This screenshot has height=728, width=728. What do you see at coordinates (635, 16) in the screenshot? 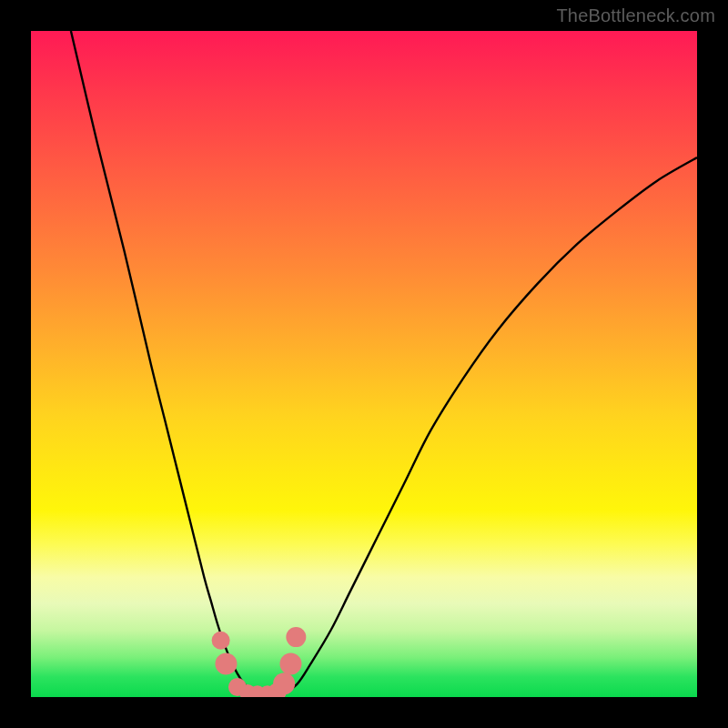
I see `watermark-text: TheBottleneck.com` at bounding box center [635, 16].